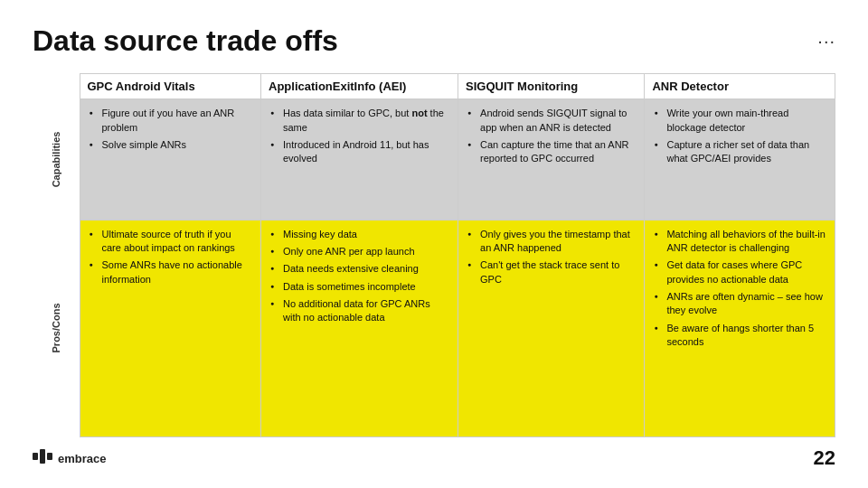 The height and width of the screenshot is (488, 868). What do you see at coordinates (360, 287) in the screenshot?
I see `list-item: Data is sometimes incomplete` at bounding box center [360, 287].